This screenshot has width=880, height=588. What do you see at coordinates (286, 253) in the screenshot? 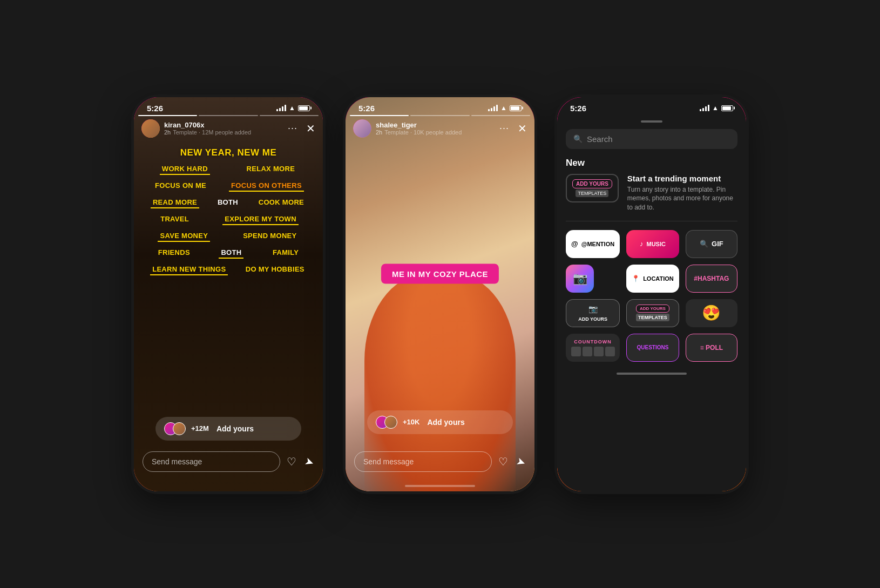
I see `choice-family: FAMILY` at bounding box center [286, 253].